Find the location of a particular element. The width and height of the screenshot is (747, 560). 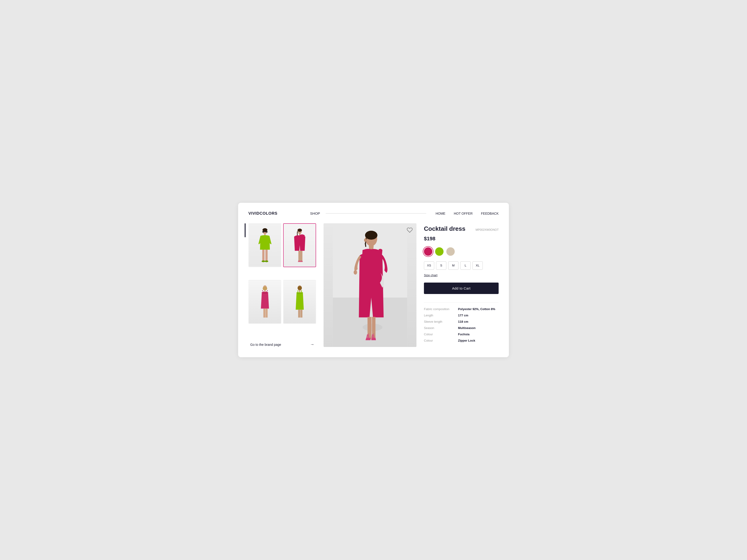

detail-label-length: Length is located at coordinates (439, 315).